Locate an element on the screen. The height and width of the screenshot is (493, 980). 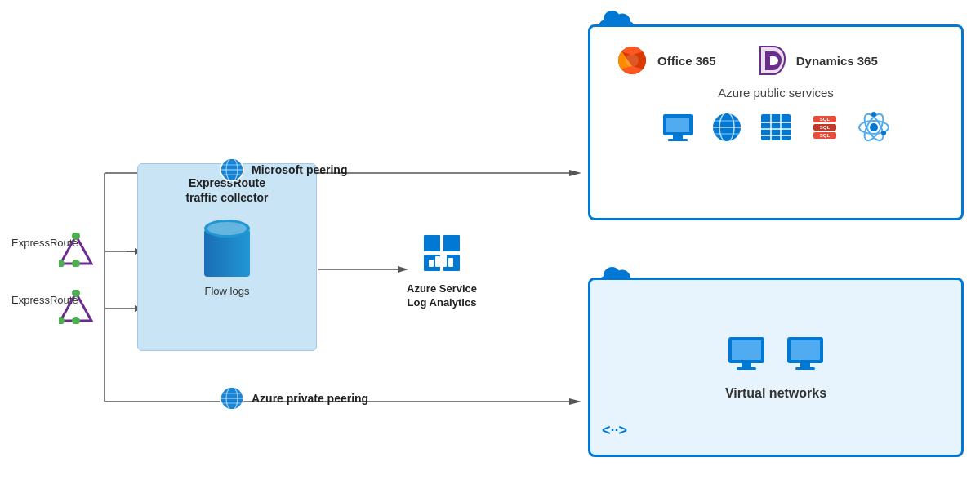
table-storage-icon is located at coordinates (776, 127).